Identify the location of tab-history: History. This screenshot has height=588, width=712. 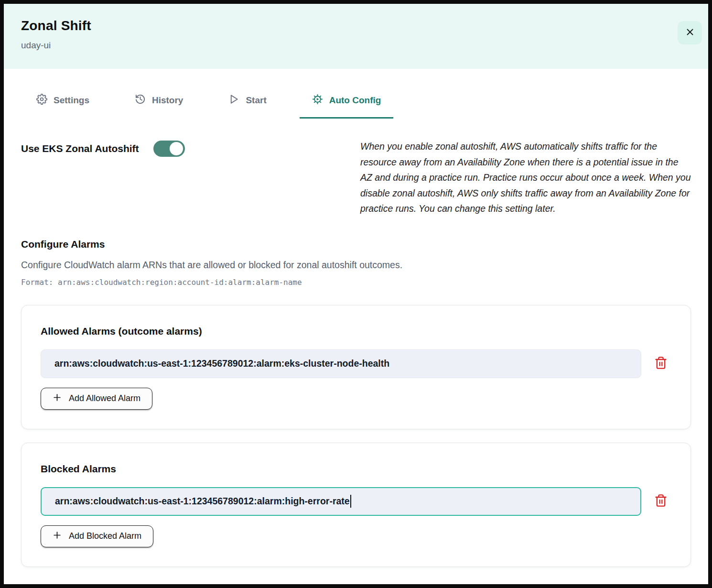
(159, 106).